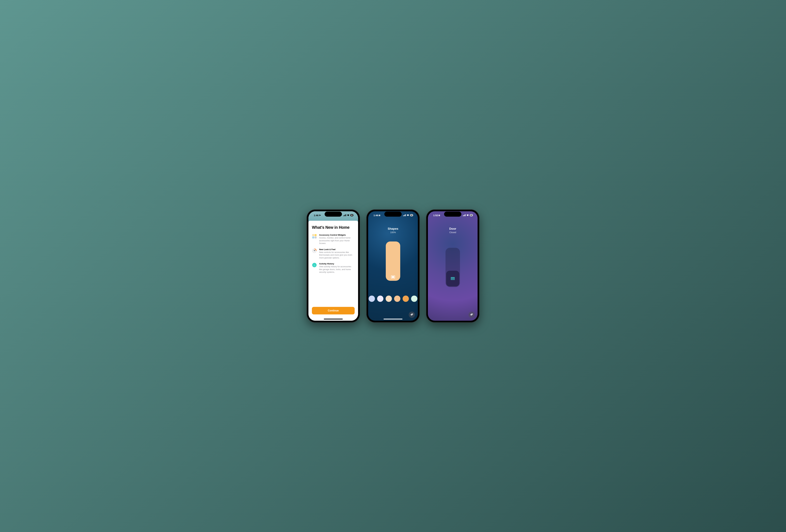 This screenshot has width=786, height=532. What do you see at coordinates (453, 229) in the screenshot?
I see `accessory-title: Door` at bounding box center [453, 229].